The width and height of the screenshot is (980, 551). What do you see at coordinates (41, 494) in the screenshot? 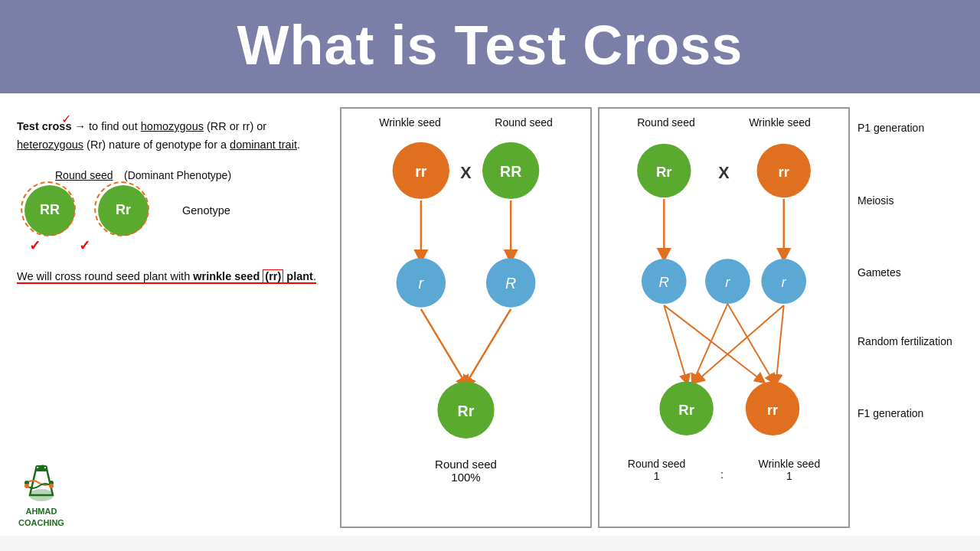
I see `logo-area: AHMAD COACHING` at bounding box center [41, 494].